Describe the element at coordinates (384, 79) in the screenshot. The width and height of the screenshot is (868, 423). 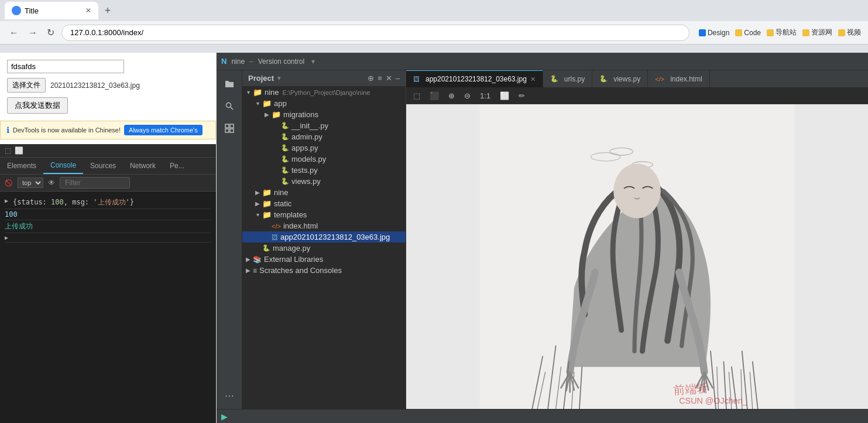
I see `tree-header-icons: ⊕ ≡ ✕ –` at that location.